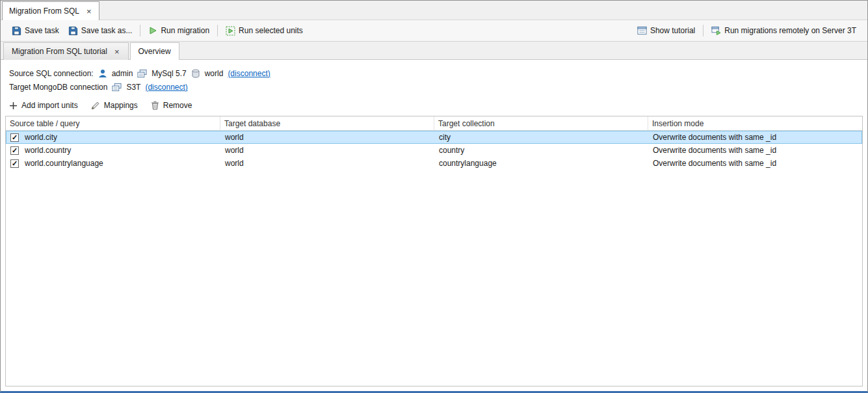 This screenshot has height=393, width=868. Describe the element at coordinates (172, 105) in the screenshot. I see `remove-button: Remove` at that location.